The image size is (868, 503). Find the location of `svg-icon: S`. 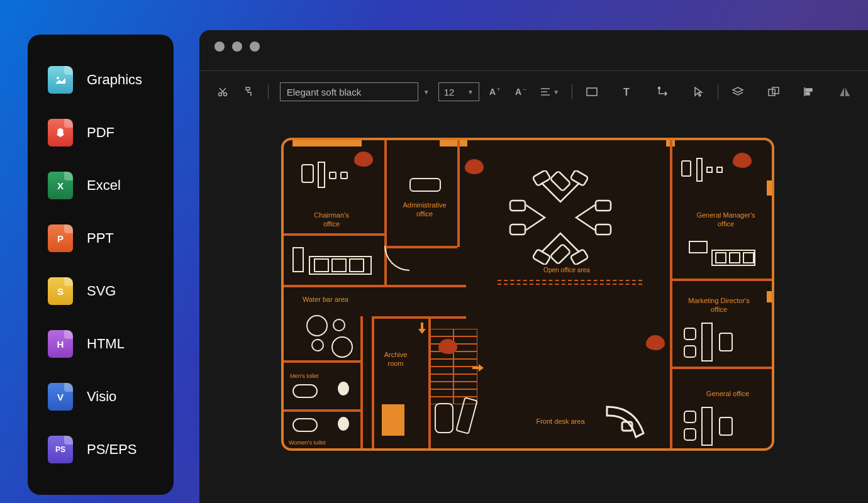

svg-icon: S is located at coordinates (60, 291).